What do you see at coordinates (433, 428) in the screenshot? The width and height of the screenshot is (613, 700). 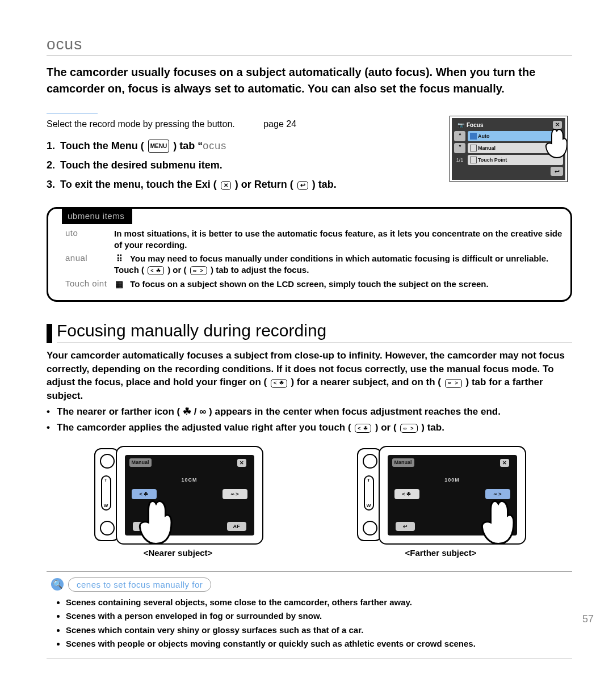 I see `bullet2-c: ) tab.` at bounding box center [433, 428].